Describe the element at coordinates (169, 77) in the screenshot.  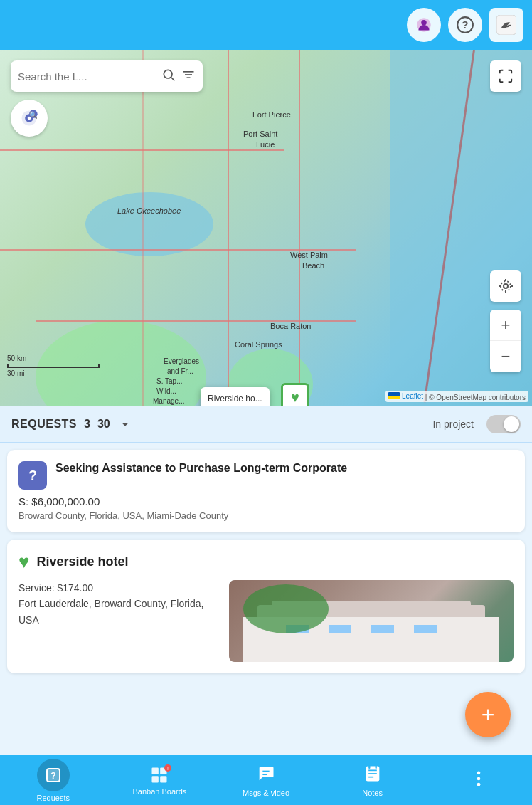
I see `search-icon` at that location.